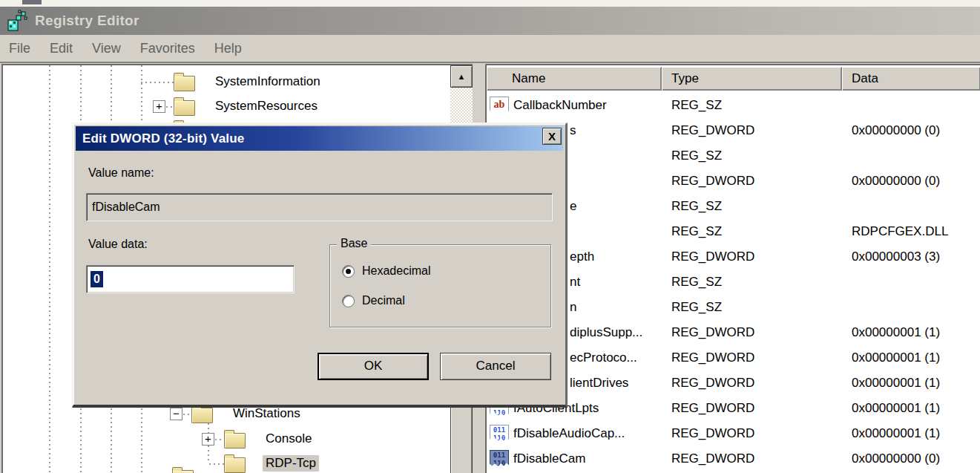 The image size is (980, 473). What do you see at coordinates (441, 286) in the screenshot?
I see `base-groupbox: Base Hexadecimal Decimal` at bounding box center [441, 286].